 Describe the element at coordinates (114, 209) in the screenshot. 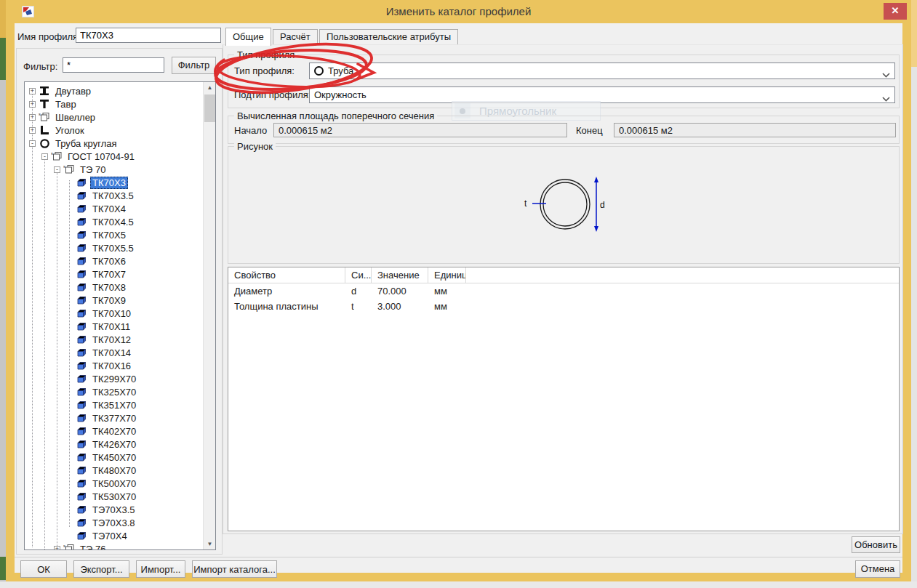

I see `tree-item: ТК70Х4` at that location.